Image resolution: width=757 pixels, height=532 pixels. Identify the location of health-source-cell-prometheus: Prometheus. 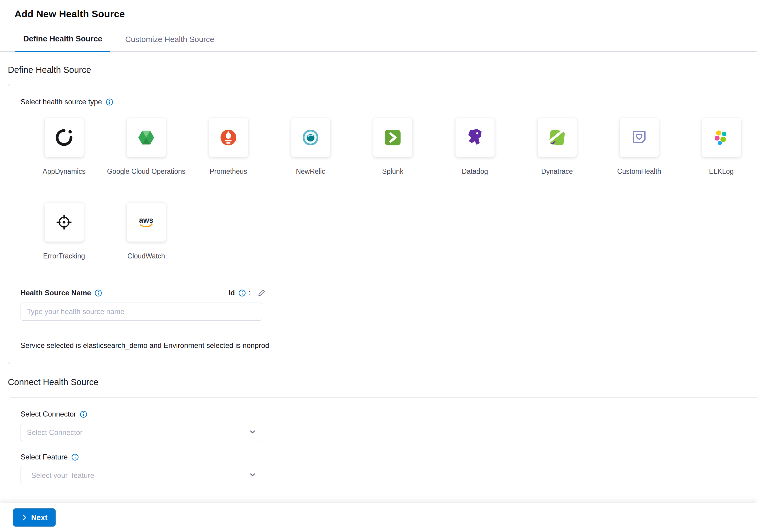
(228, 160).